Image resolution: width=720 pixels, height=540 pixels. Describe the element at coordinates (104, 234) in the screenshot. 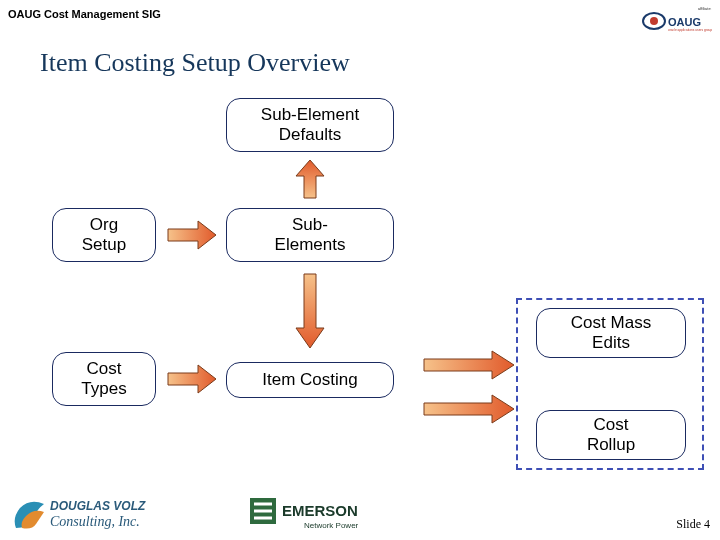

I see `node-label: Org Setup` at that location.